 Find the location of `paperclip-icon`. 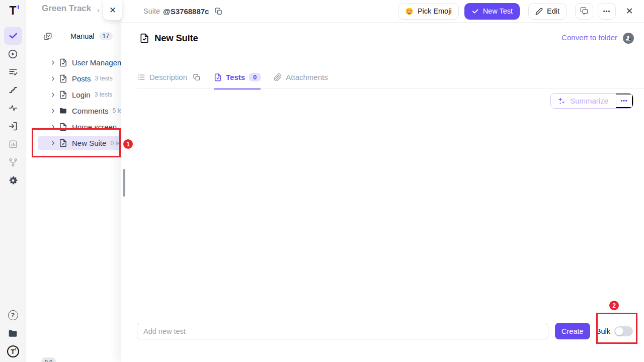

paperclip-icon is located at coordinates (278, 77).